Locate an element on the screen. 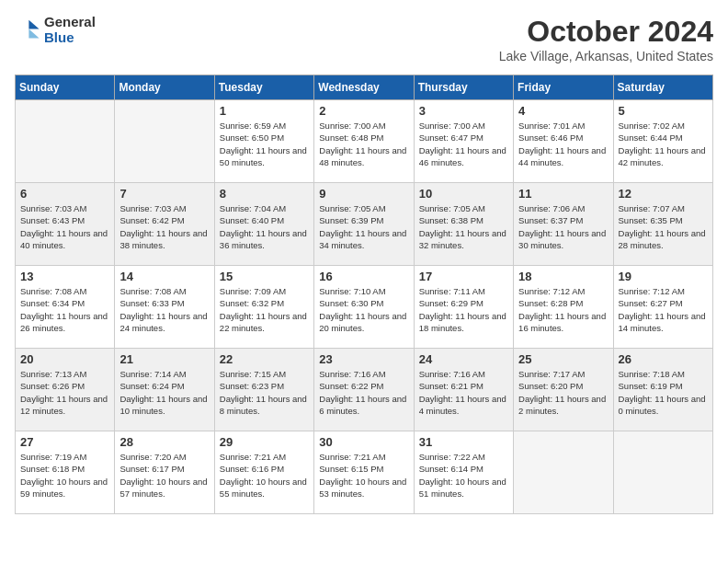 Image resolution: width=728 pixels, height=563 pixels. day-info: Sunrise: 7:12 AM Sunset: 6:27 PM Dayligh… is located at coordinates (664, 309).